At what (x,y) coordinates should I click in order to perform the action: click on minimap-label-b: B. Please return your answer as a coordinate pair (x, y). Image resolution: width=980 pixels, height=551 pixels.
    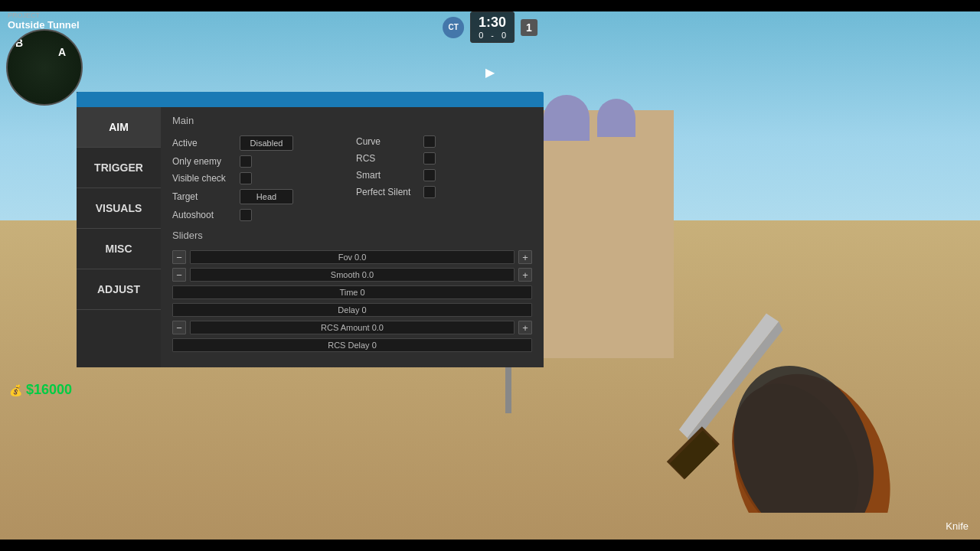
    Looking at the image, I should click on (19, 43).